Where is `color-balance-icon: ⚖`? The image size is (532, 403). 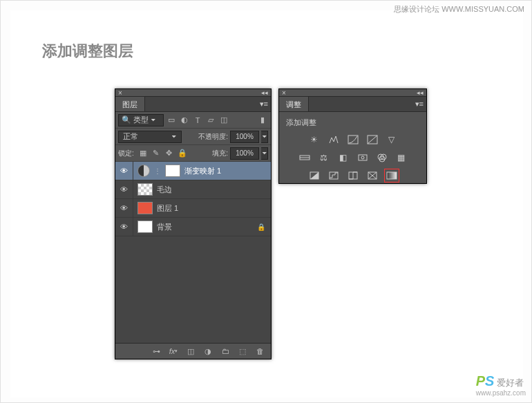
color-balance-icon: ⚖ is located at coordinates (324, 158).